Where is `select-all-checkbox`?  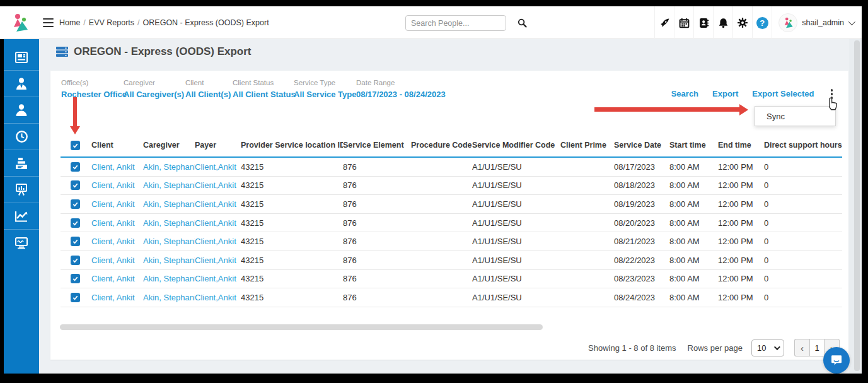
select-all-checkbox is located at coordinates (76, 145).